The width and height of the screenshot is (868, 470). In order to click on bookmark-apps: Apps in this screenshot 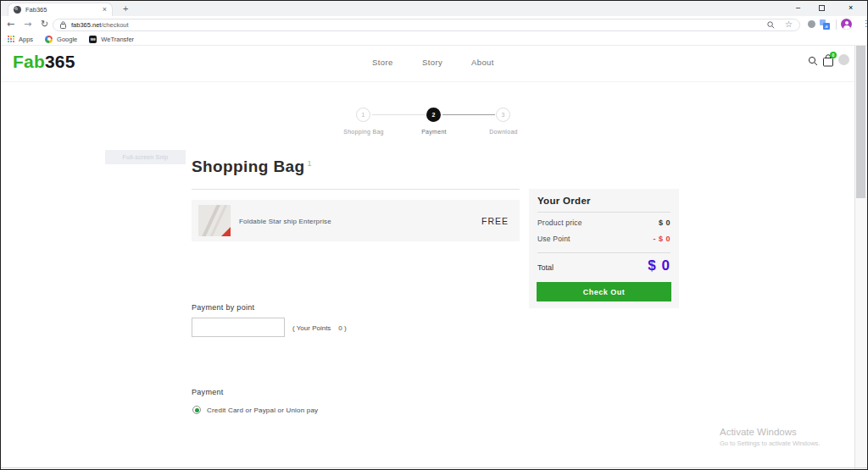, I will do `click(25, 39)`.